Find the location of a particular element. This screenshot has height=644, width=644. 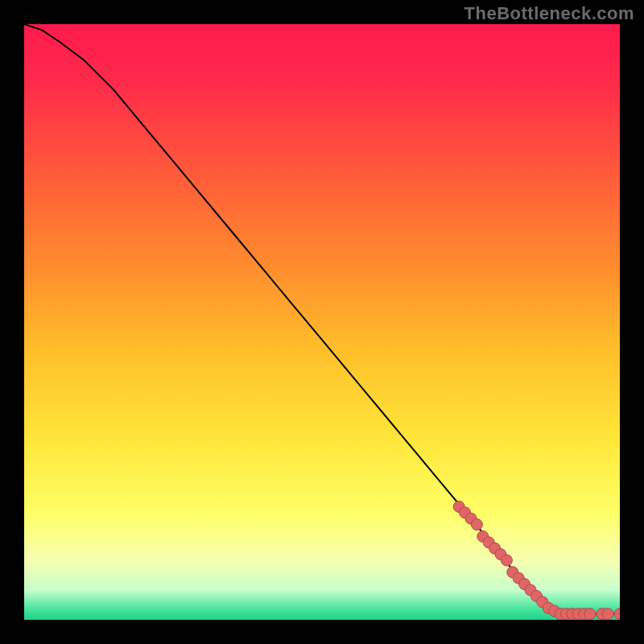

watermark-text: TheBottleneck.com is located at coordinates (549, 14).